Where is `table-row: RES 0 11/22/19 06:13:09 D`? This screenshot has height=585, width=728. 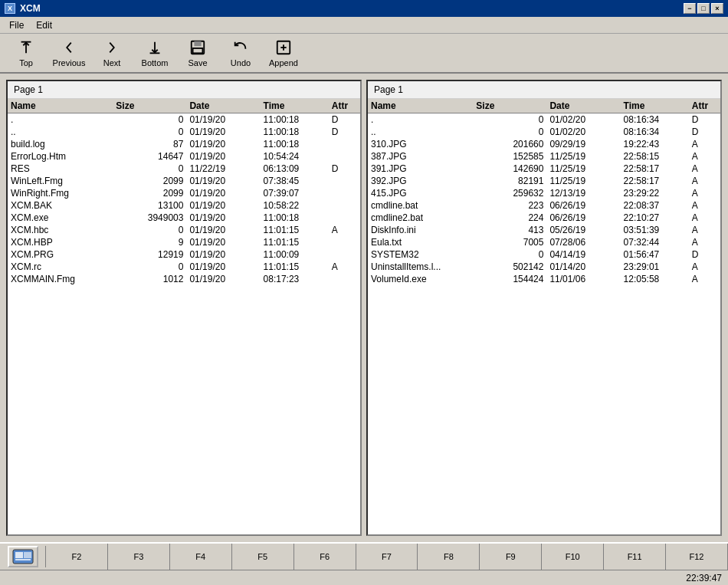
table-row: RES 0 11/22/19 06:13:09 D is located at coordinates (184, 169).